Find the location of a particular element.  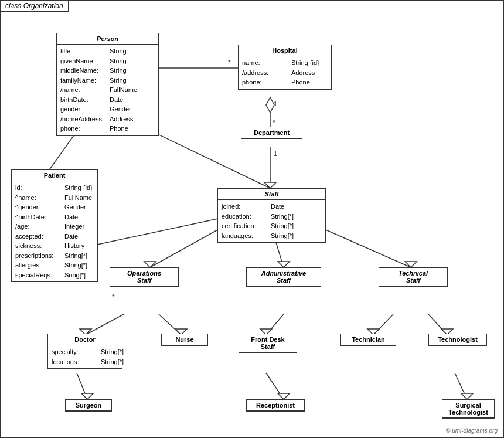

technical-staff-title: TechnicalStaff is located at coordinates (413, 277).